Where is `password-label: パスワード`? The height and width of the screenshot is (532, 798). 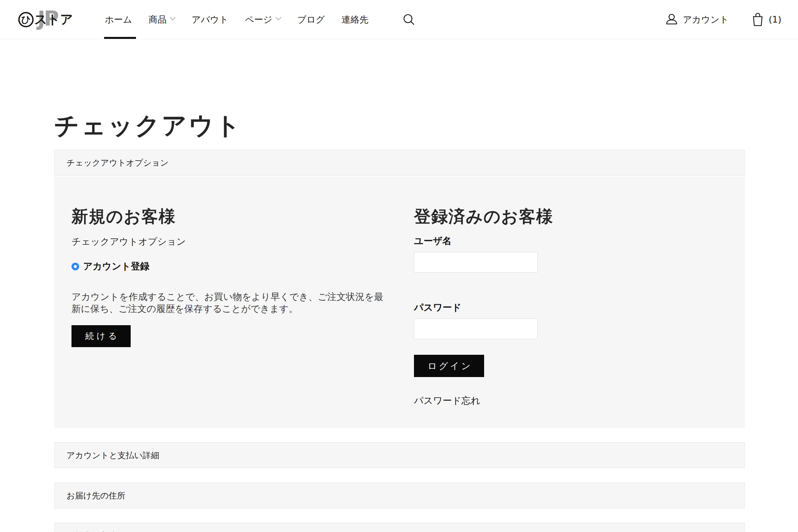 password-label: パスワード is located at coordinates (530, 307).